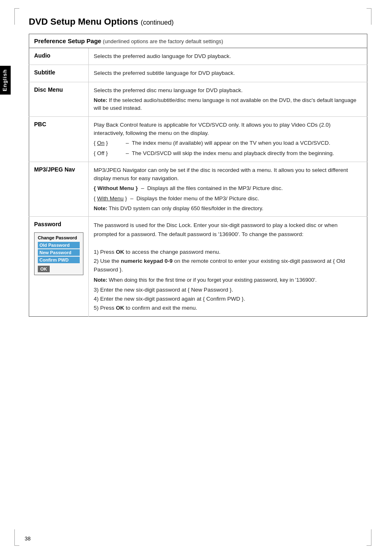 The image size is (392, 554). I want to click on mp3-option-with-menu: { With Menu } – Displays the folder menu…, so click(228, 199).